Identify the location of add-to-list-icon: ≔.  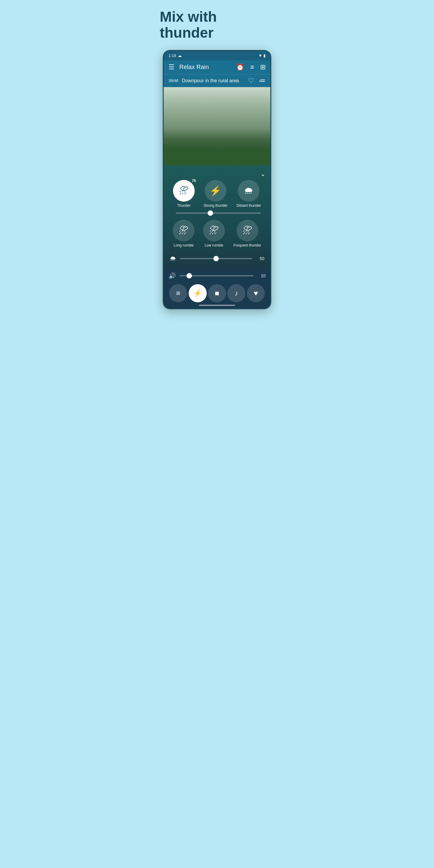
(262, 81).